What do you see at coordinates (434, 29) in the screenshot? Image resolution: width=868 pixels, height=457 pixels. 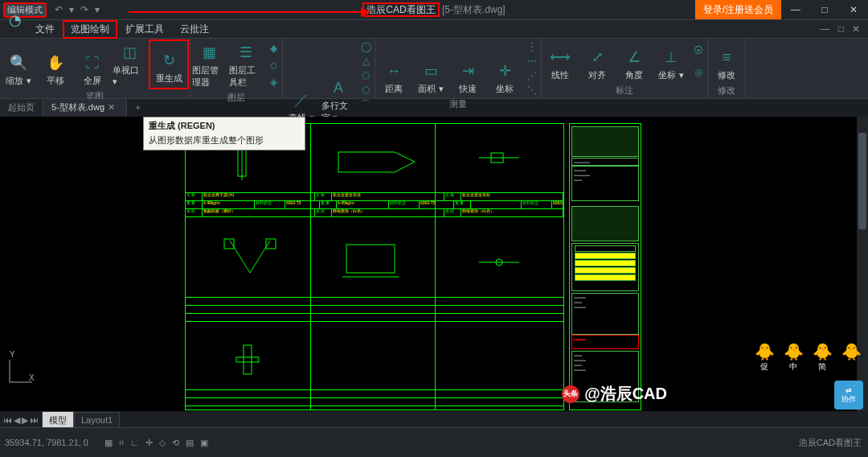 I see `menu-bar: ◔ 文件 览图绘制 扩展工具 云批注 — □ ✕` at bounding box center [434, 29].